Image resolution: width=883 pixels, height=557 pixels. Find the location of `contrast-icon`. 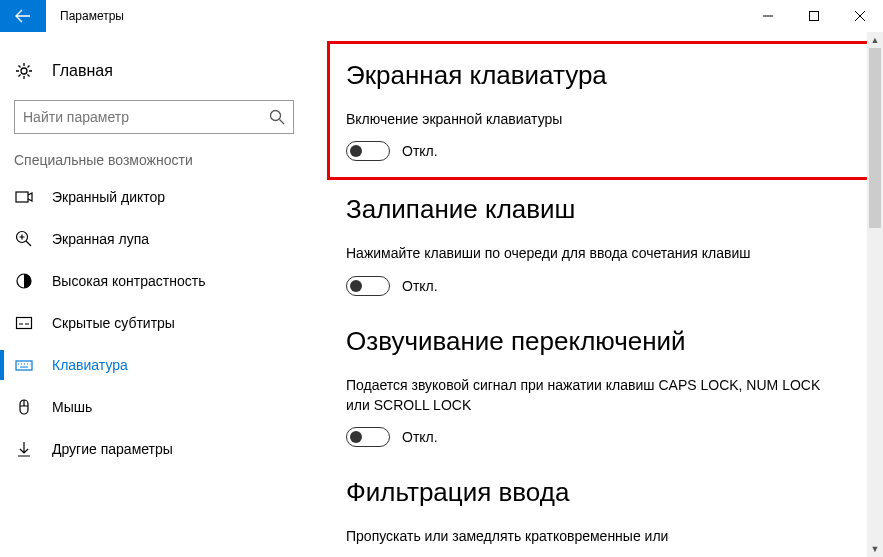

contrast-icon is located at coordinates (24, 281).